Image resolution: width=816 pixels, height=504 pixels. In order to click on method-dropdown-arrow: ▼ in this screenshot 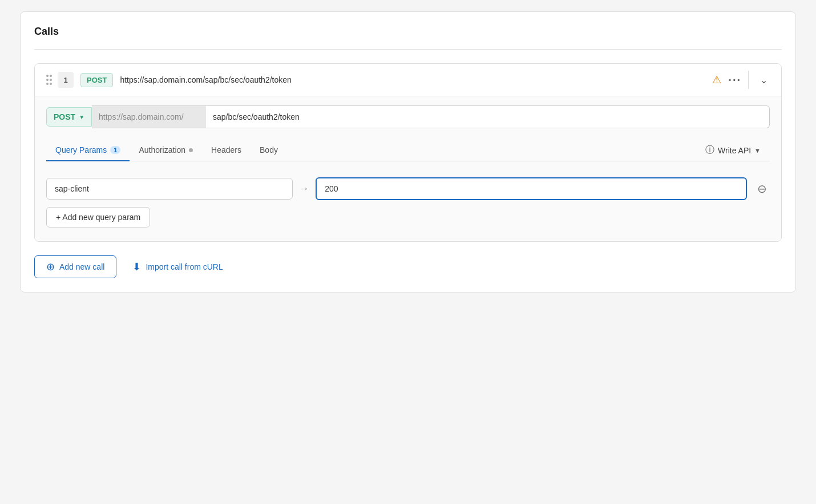, I will do `click(82, 117)`.